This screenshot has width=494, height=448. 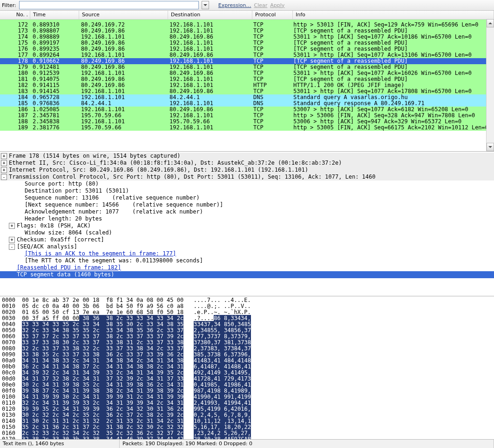 I want to click on chevron-up-icon, so click(x=490, y=23).